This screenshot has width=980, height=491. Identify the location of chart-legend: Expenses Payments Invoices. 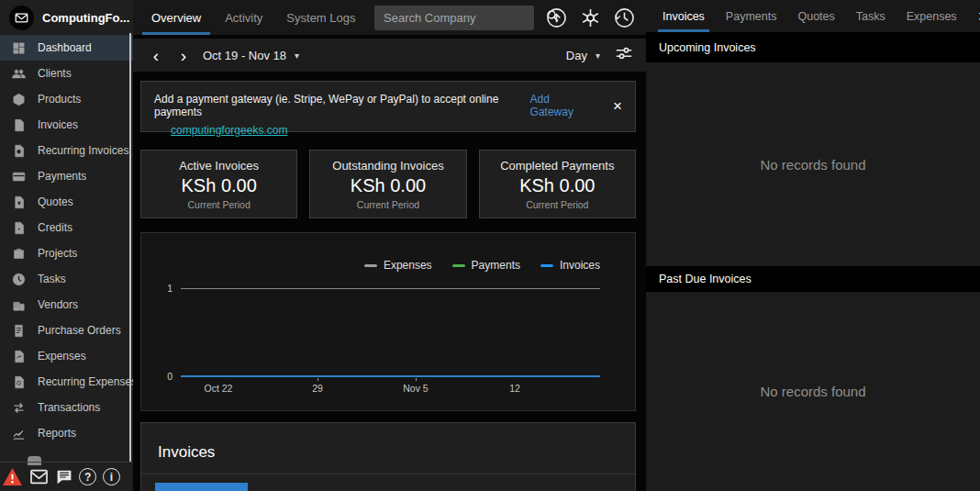
(483, 265).